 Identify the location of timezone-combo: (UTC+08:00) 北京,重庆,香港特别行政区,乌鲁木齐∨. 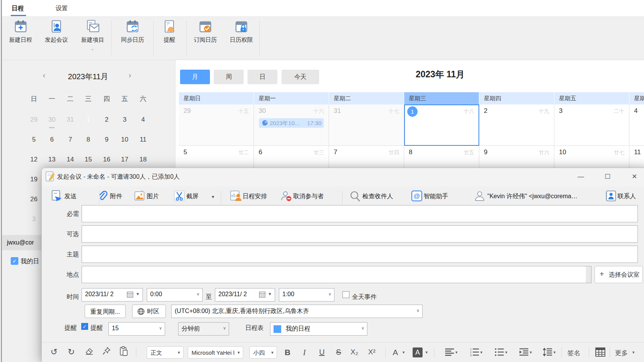
(297, 311).